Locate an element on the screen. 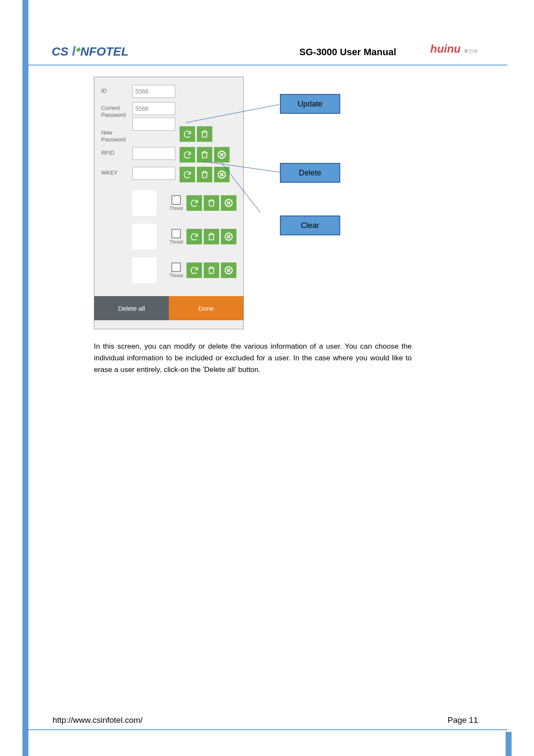 Image resolution: width=534 pixels, height=756 pixels. rfid-label: RFID is located at coordinates (117, 152).